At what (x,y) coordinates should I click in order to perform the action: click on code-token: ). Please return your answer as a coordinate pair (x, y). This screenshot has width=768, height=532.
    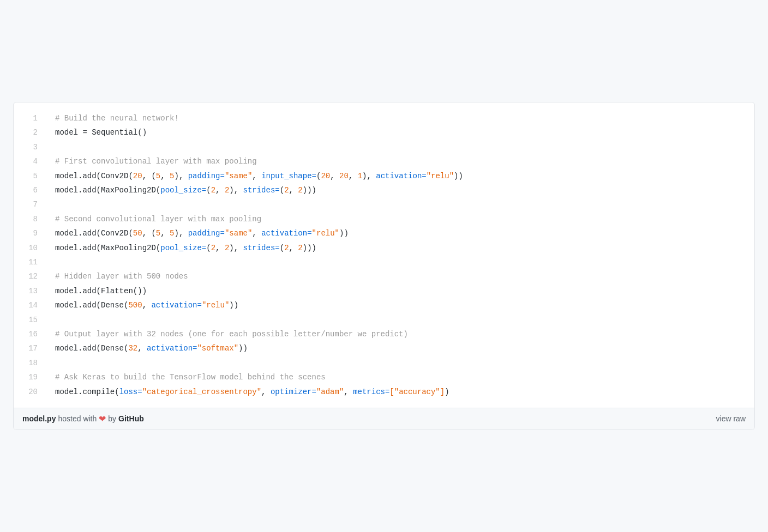
    Looking at the image, I should click on (447, 392).